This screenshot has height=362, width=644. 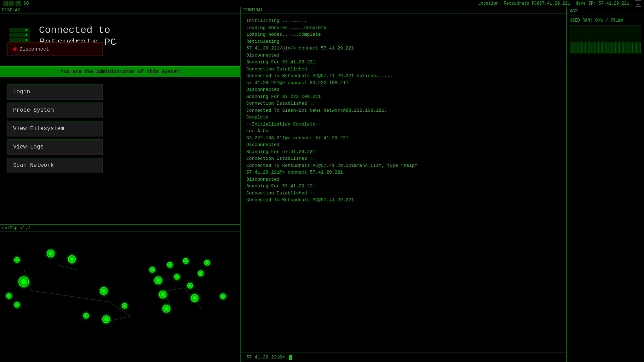 I want to click on connected-line1: Connected to, so click(x=75, y=30).